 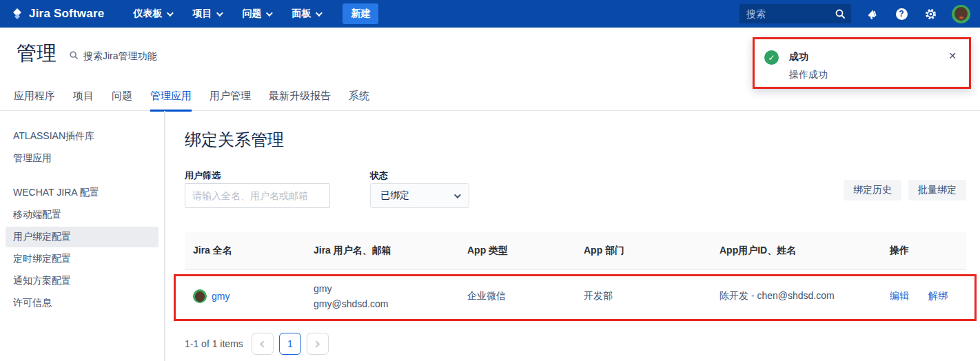 What do you see at coordinates (202, 14) in the screenshot?
I see `nav-projects-label: 项目` at bounding box center [202, 14].